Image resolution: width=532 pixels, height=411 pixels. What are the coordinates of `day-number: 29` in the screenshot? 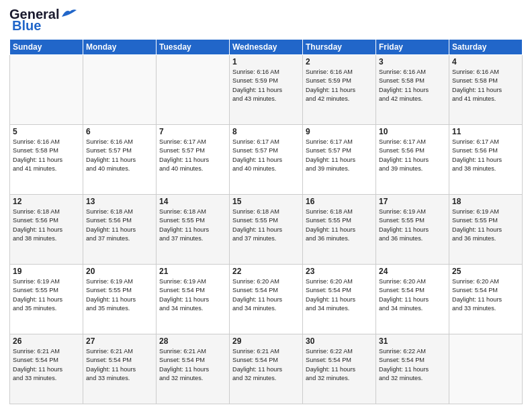 It's located at (266, 341).